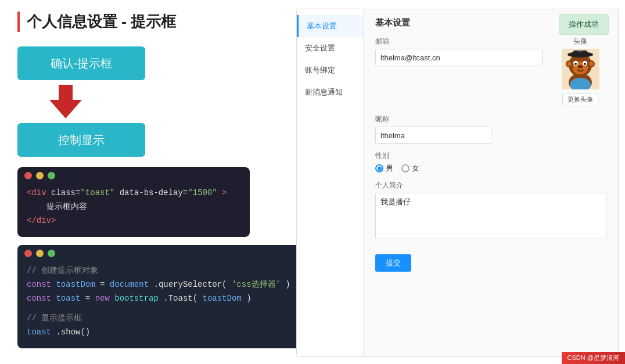 The width and height of the screenshot is (625, 364). Describe the element at coordinates (491, 163) in the screenshot. I see `gender-group: 性别 男 女` at that location.